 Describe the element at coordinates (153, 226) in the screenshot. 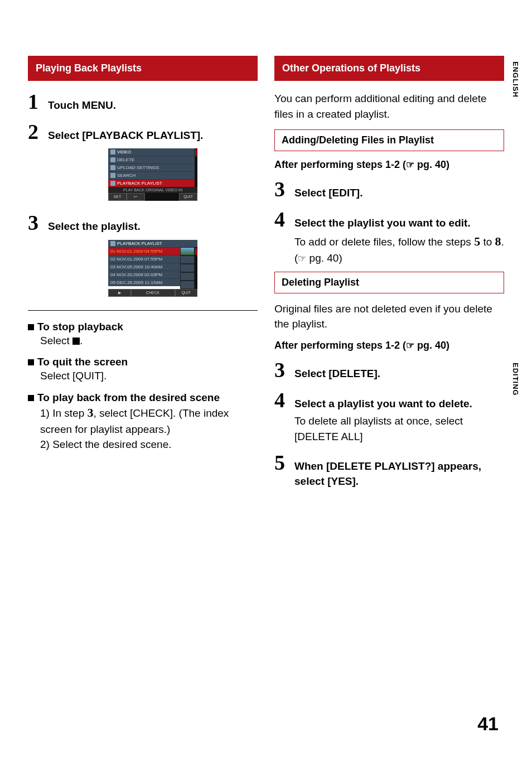

I see `step-title: Select the playlist.` at that location.